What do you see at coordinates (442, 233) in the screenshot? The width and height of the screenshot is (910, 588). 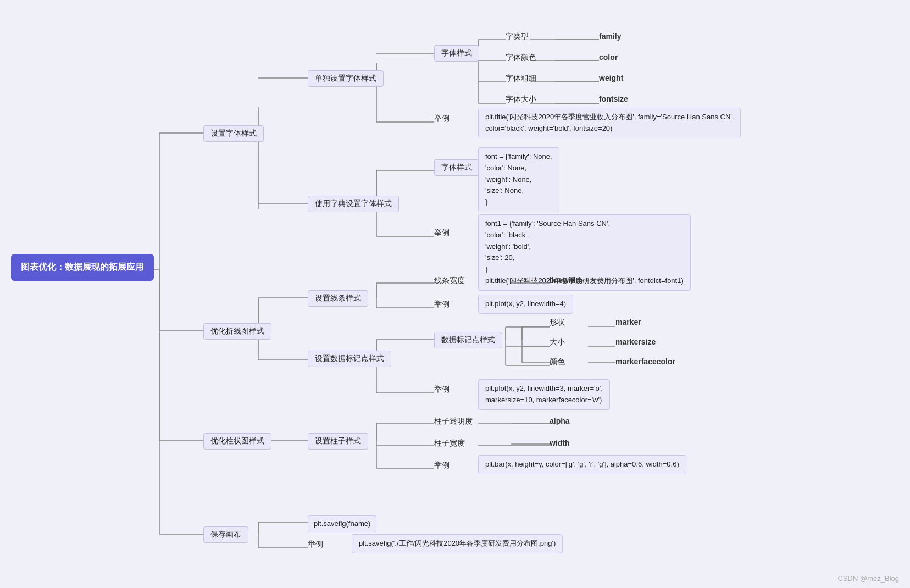 I see `node-dict-example: 举例` at bounding box center [442, 233].